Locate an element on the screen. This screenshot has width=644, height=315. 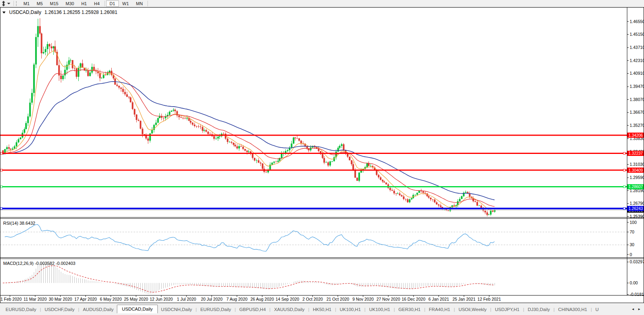
chart-tabs: EURUSD,Daily|USDCHF,Daily|AUDUSD,DailyUS… is located at coordinates (315, 309).